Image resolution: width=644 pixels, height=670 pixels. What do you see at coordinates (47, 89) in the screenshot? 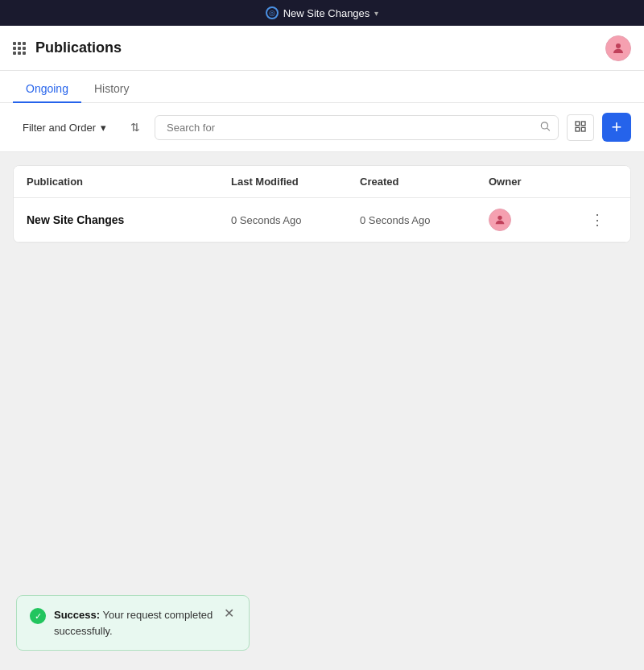
I see `tab-ongoing: Ongoing` at bounding box center [47, 89].